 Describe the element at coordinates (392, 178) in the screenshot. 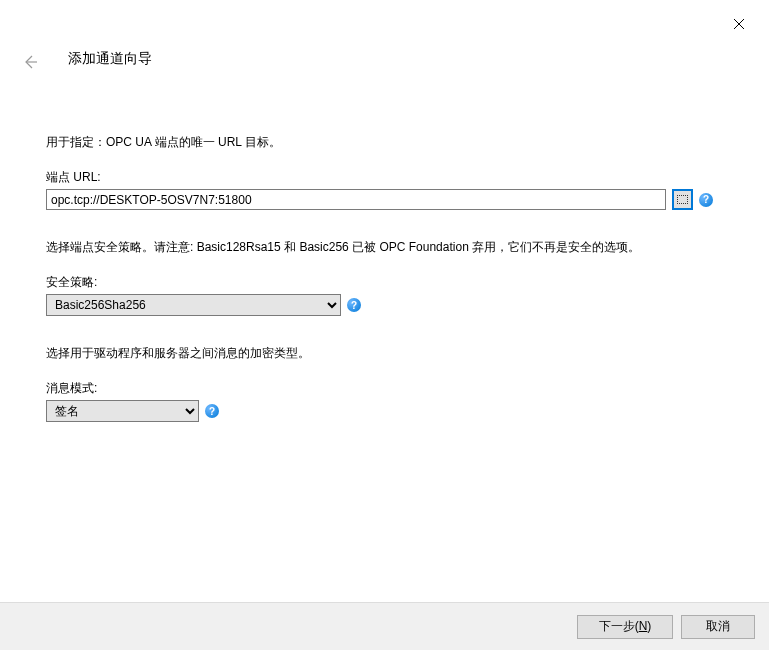

I see `endpoint-url-label: 端点 URL:` at that location.